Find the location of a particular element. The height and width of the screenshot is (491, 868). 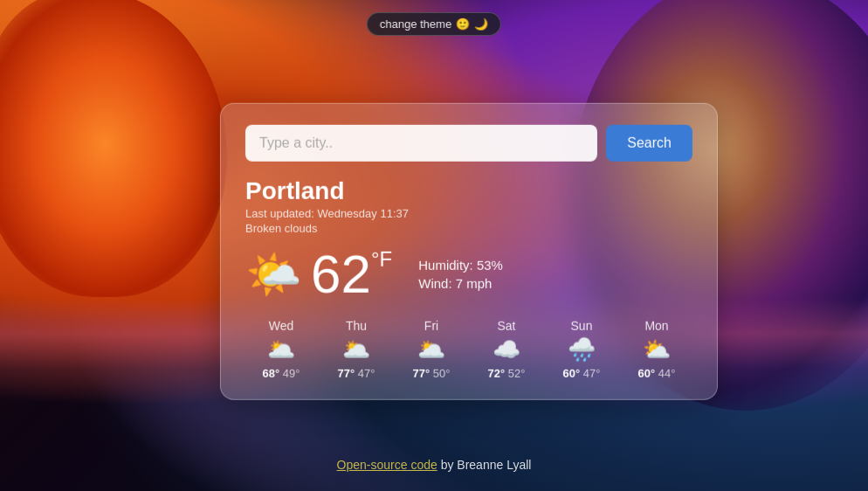

forecast-row: Wed 🌥️ 68° 49° Thu 🌥️ 77° 47° Fri 🌥️ 77°… is located at coordinates (469, 349).